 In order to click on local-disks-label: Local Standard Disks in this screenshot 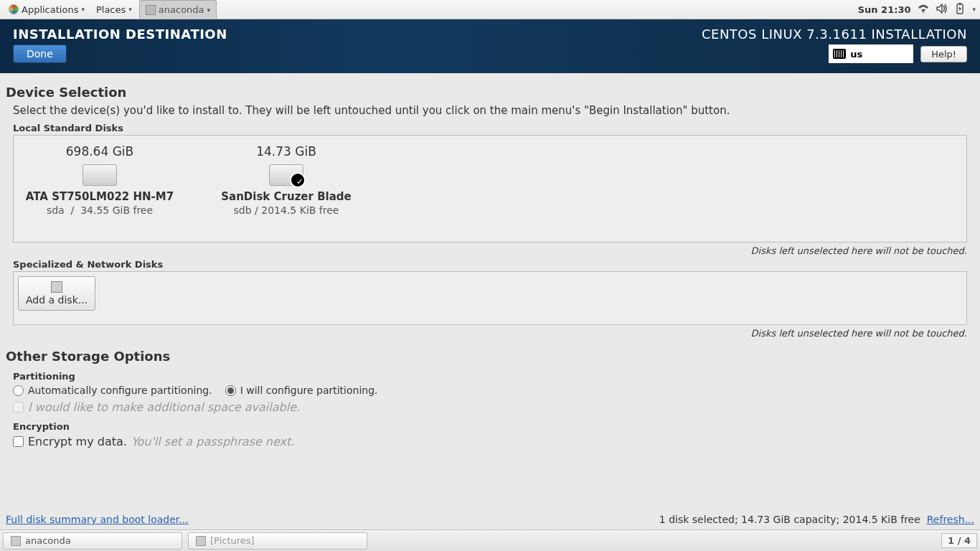, I will do `click(494, 128)`.